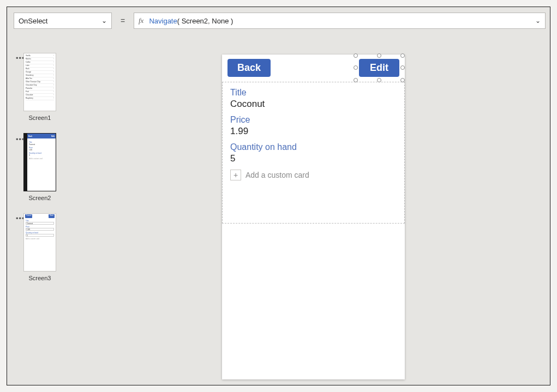 The image size is (557, 392). I want to click on thumb-screen3-preview: Cancel Save Title Coconut Price 1.99 Qua…, so click(40, 242).